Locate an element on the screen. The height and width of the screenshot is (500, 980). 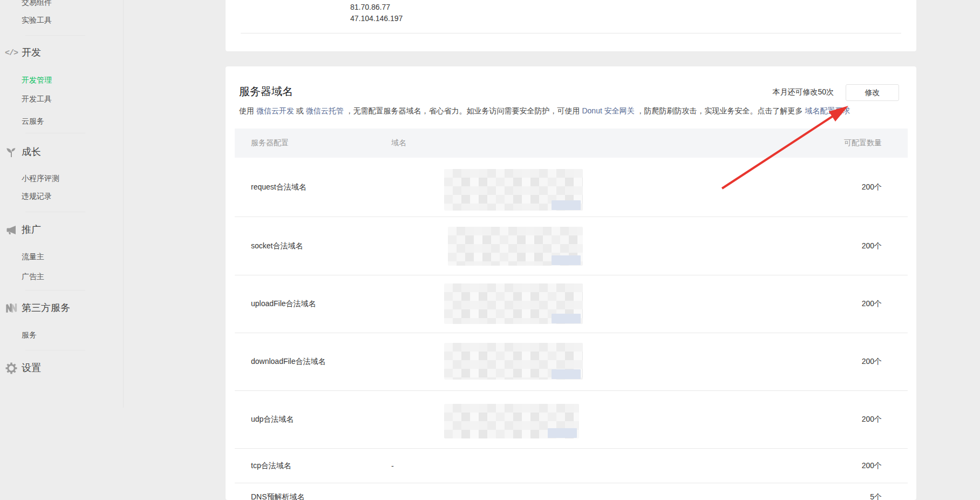
modify-button: 修改 is located at coordinates (872, 93).